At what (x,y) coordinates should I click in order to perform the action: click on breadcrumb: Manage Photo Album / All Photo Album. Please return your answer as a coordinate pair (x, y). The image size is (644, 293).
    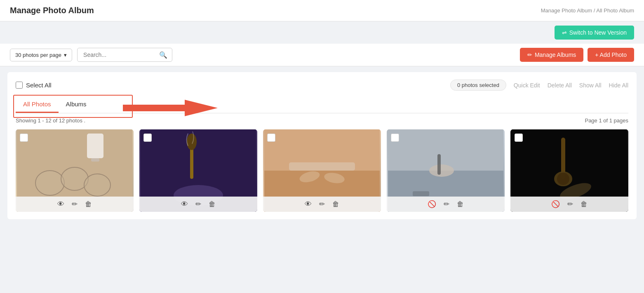
    Looking at the image, I should click on (588, 11).